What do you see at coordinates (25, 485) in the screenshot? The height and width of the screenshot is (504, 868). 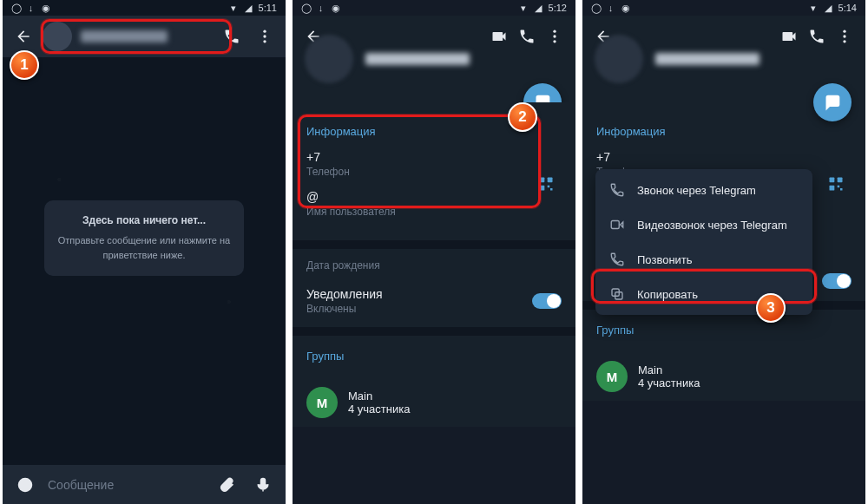 I see `emoji-button` at bounding box center [25, 485].